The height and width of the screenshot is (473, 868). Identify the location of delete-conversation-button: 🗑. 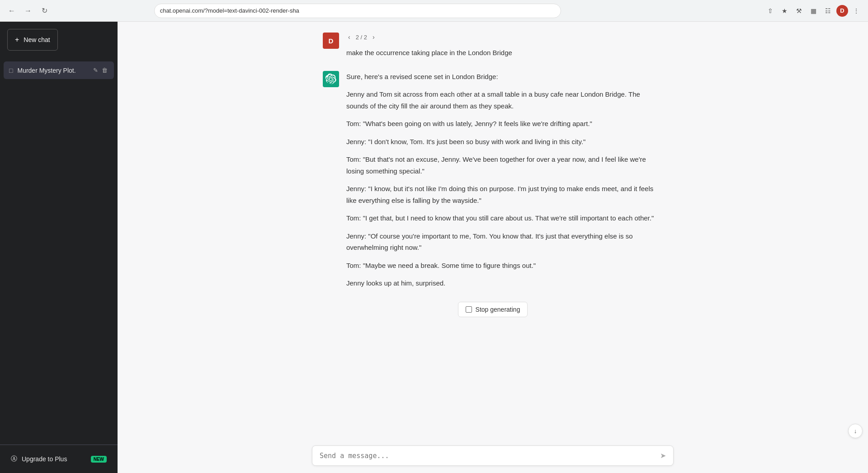
(105, 70).